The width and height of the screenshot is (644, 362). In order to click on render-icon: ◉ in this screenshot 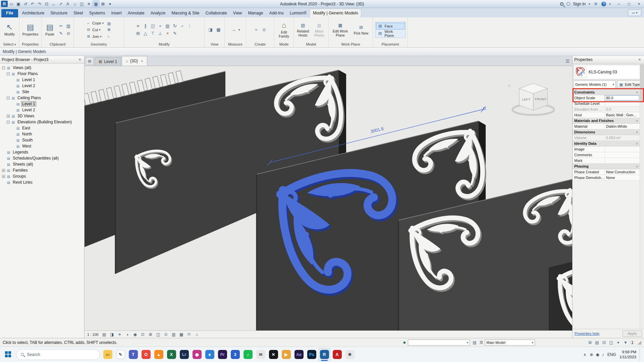, I will do `click(135, 335)`.